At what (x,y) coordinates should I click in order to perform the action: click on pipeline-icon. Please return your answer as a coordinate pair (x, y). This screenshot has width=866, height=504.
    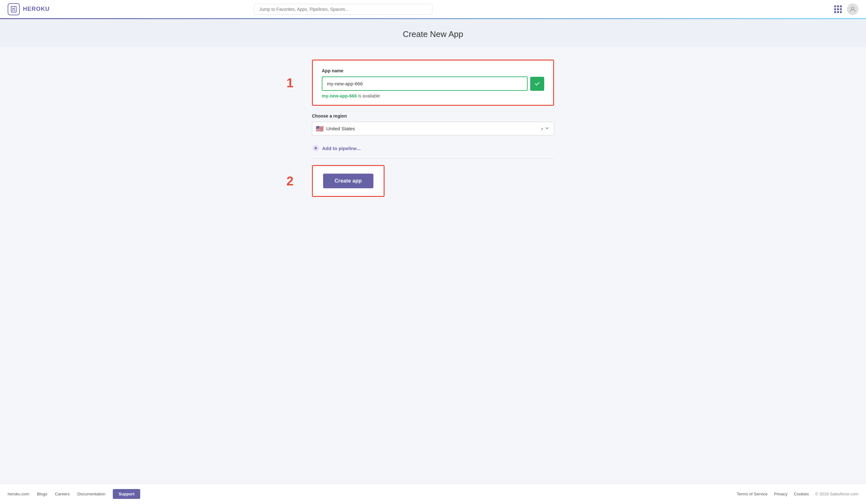
    Looking at the image, I should click on (316, 148).